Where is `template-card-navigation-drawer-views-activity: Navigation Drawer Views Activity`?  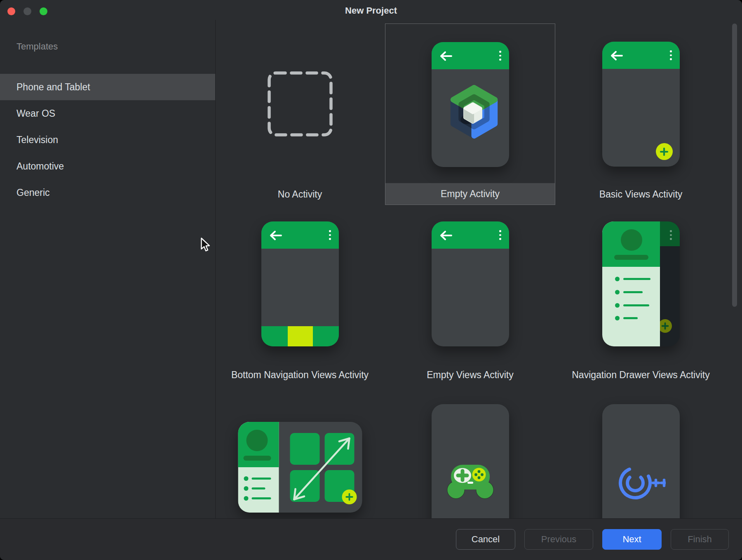 template-card-navigation-drawer-views-activity: Navigation Drawer Views Activity is located at coordinates (641, 296).